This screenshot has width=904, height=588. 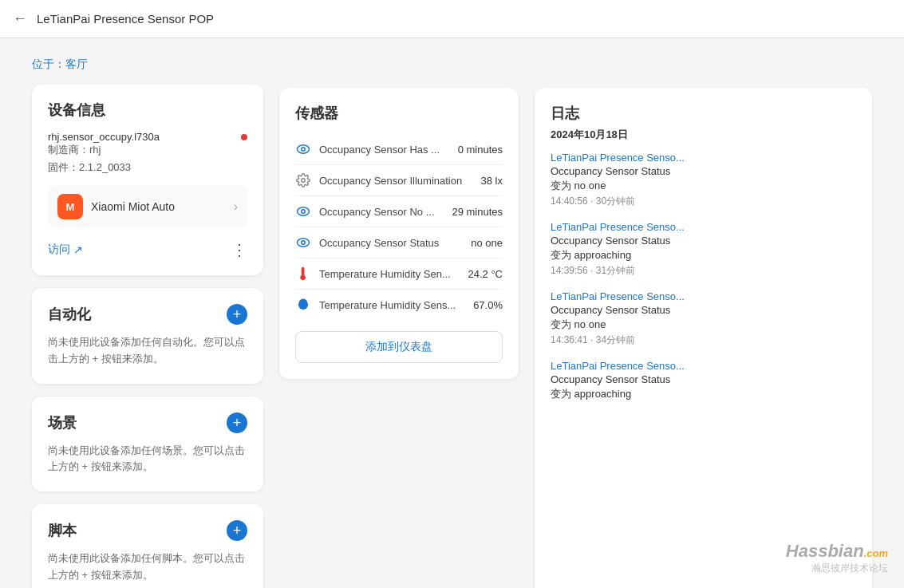 What do you see at coordinates (104, 137) in the screenshot?
I see `device-id-text: rhj.sensor_occupy.l730a` at bounding box center [104, 137].